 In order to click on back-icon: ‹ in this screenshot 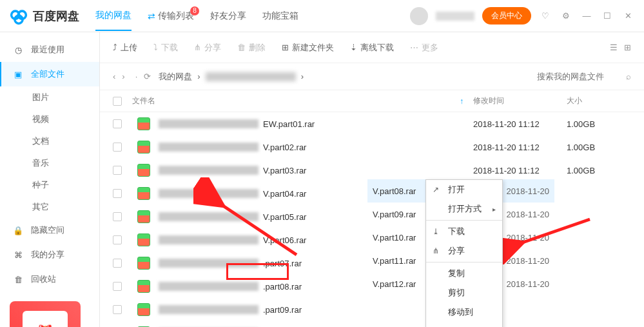, I will do `click(114, 76)`.